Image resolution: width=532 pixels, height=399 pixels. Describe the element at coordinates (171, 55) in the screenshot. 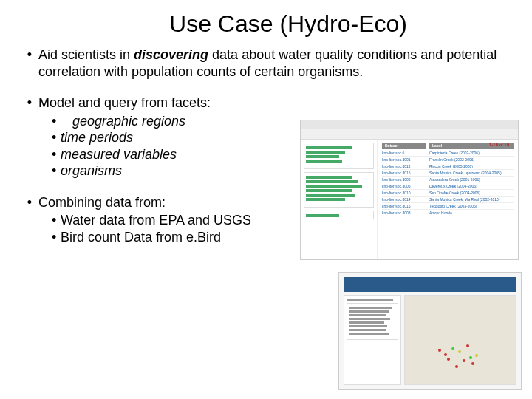

I see `text-emph: discovering` at that location.